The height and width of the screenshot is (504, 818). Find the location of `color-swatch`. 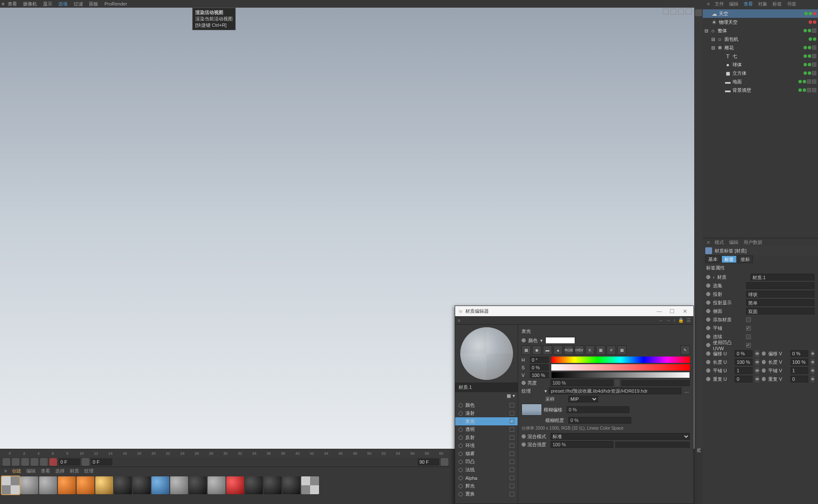

color-swatch is located at coordinates (560, 340).